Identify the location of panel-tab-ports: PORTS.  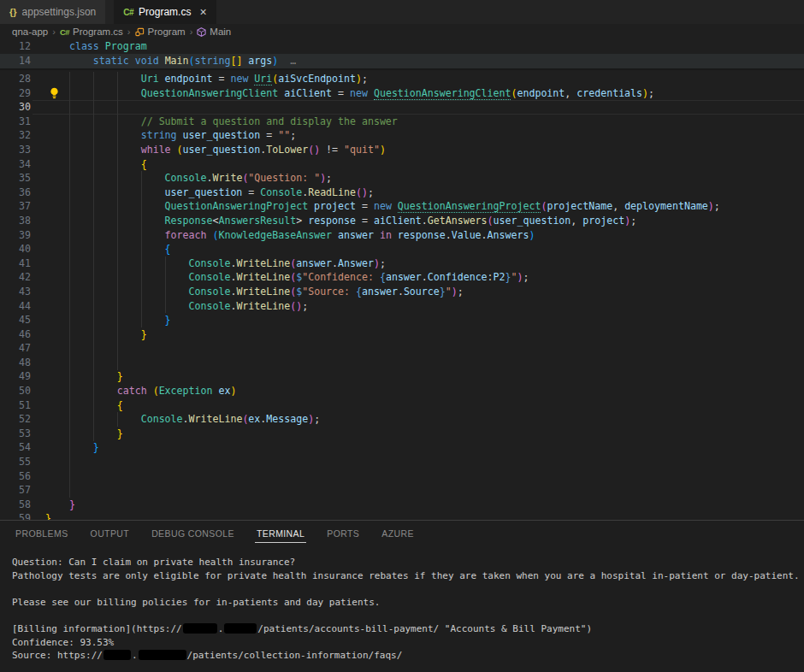
(343, 533).